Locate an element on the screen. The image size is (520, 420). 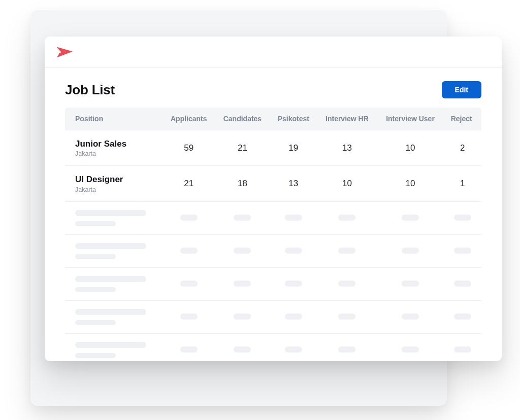
content-header: Job List Edit is located at coordinates (273, 88).